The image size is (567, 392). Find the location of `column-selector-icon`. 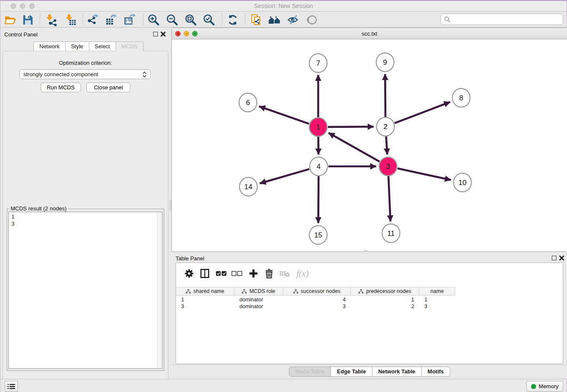

column-selector-icon is located at coordinates (205, 273).